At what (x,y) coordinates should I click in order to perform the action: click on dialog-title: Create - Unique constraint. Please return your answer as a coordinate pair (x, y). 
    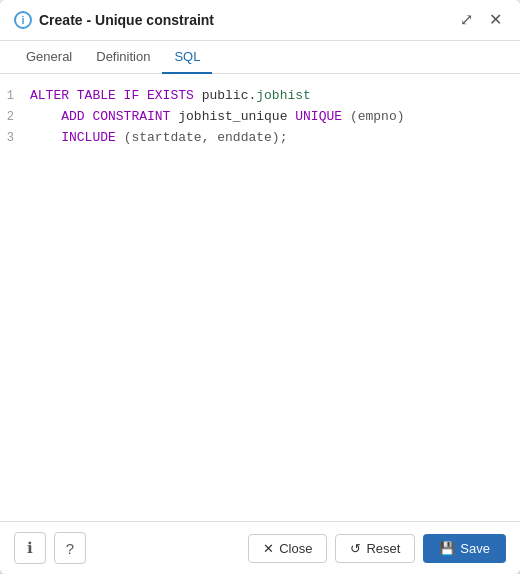
    Looking at the image, I should click on (126, 20).